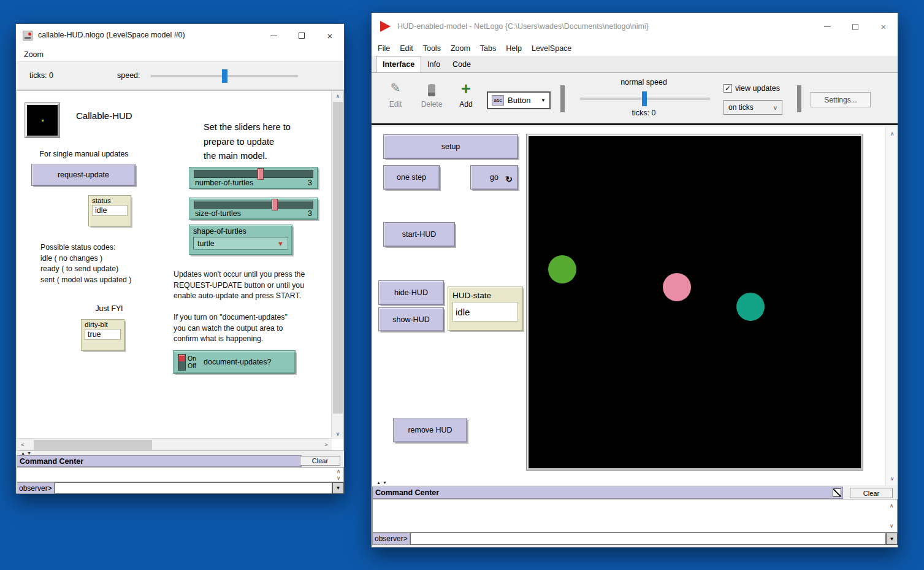  I want to click on show-hud-button: show-HUD, so click(411, 319).